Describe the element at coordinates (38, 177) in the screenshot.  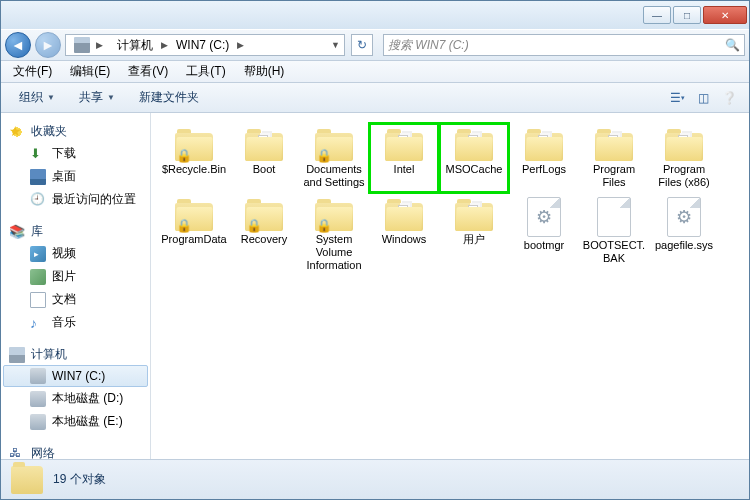
I see `desktop-icon` at that location.